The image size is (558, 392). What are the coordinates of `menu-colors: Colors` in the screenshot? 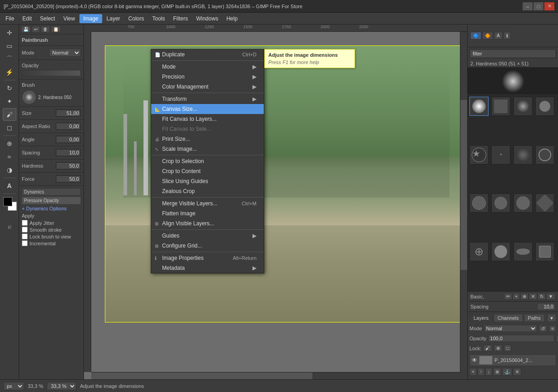 It's located at (136, 19).